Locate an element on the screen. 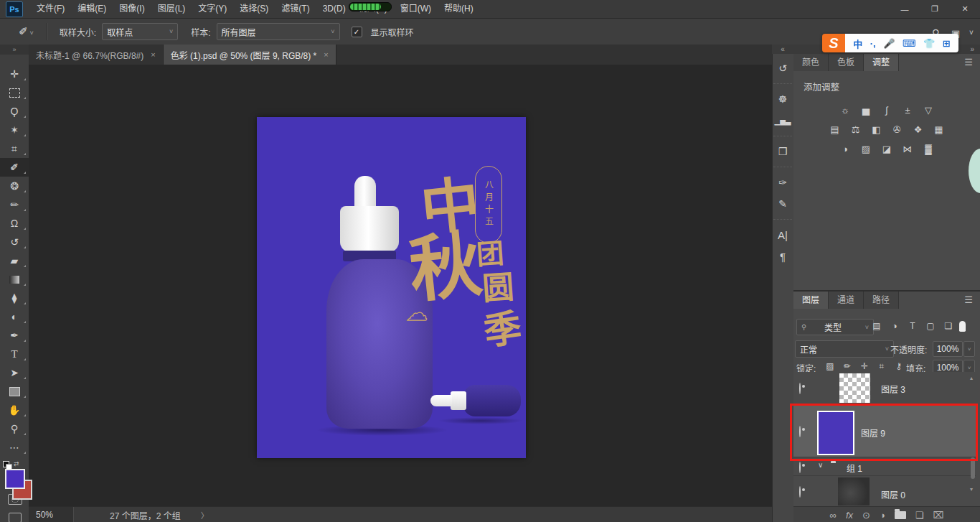  adjustment-layer-icon: ◑ is located at coordinates (882, 516).